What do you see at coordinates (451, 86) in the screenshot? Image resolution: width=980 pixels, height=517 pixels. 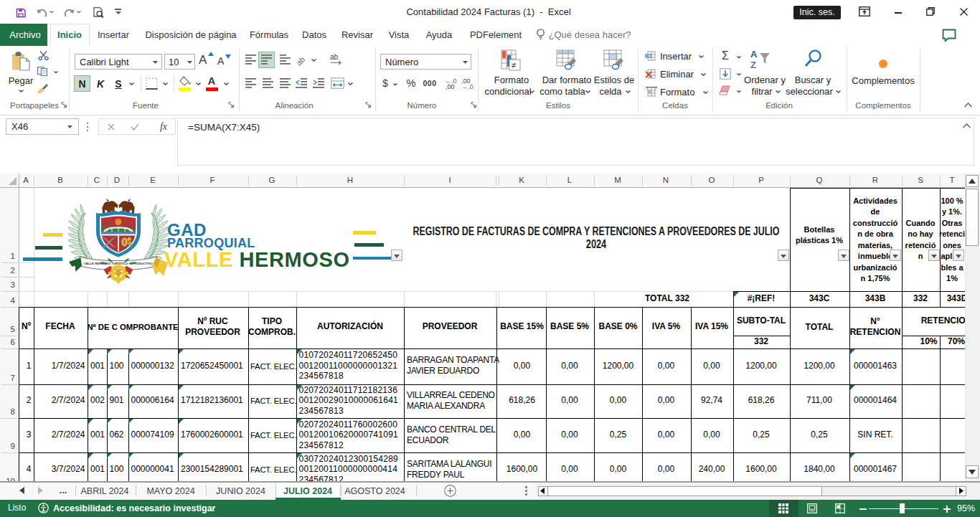 I see `svg-text: ,00` at bounding box center [451, 86].